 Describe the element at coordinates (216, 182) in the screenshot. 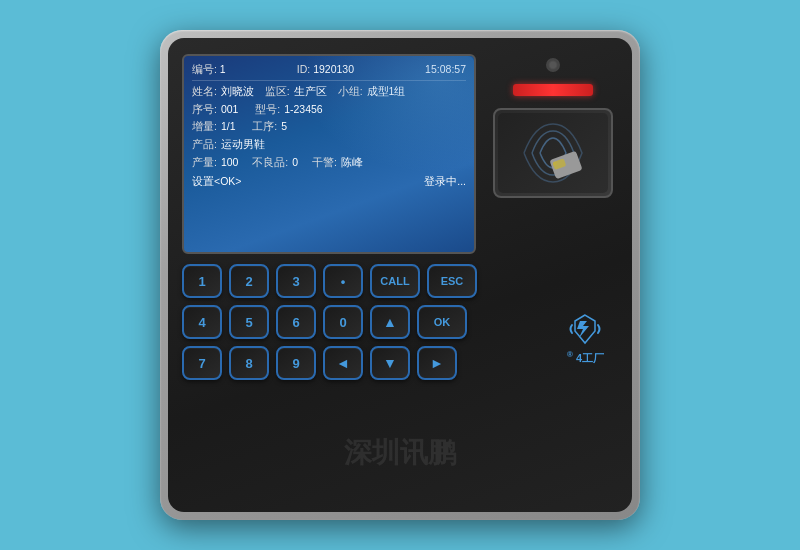

I see `screen-status-left: 设置<OK>` at that location.